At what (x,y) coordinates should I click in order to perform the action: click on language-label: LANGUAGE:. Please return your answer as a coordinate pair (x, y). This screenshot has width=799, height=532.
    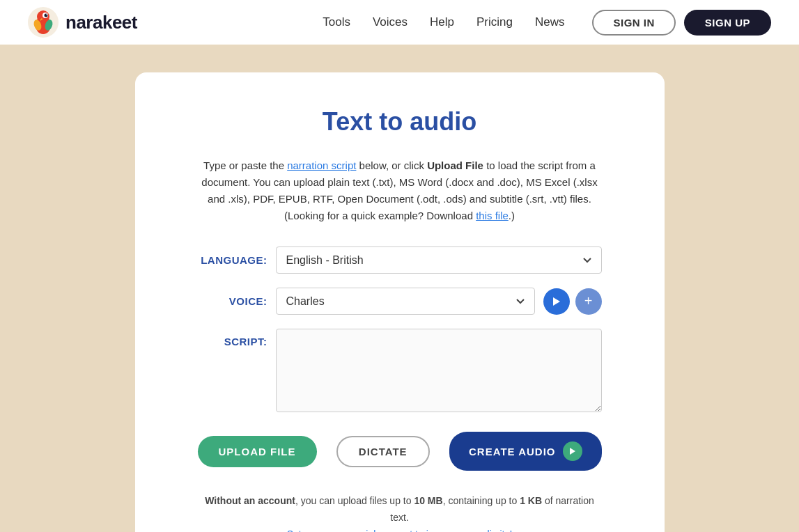
    Looking at the image, I should click on (233, 260).